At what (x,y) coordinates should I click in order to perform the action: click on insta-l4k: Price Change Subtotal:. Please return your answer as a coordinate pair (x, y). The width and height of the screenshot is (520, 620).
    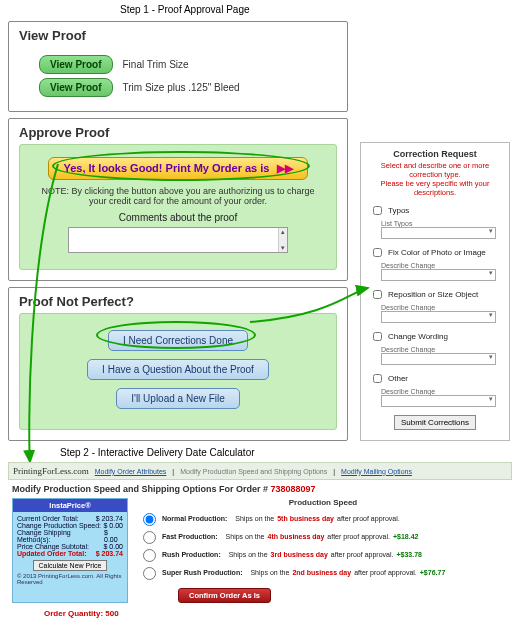
    Looking at the image, I should click on (53, 546).